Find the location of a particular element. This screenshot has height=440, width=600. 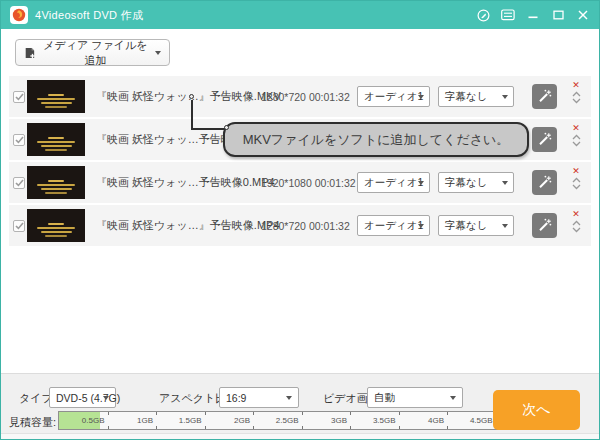

video-quality-select: 自動 is located at coordinates (415, 398).